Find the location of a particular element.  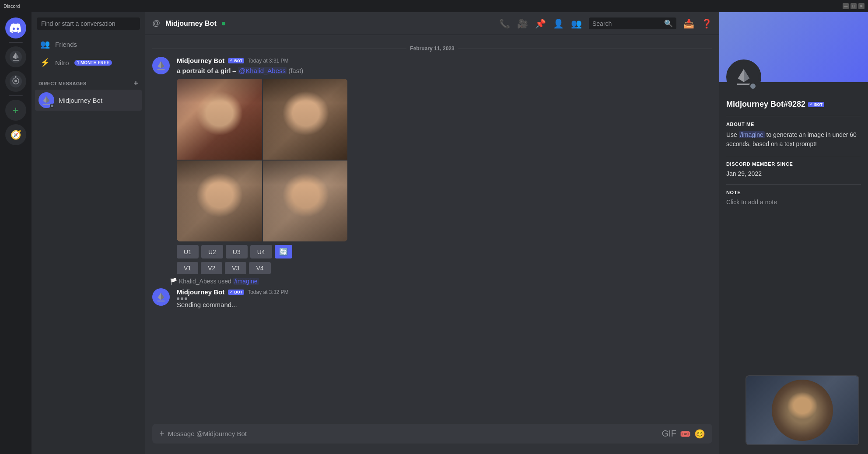

dm-section: DIRECT MESSAGES + Midjourney Bot is located at coordinates (88, 91).